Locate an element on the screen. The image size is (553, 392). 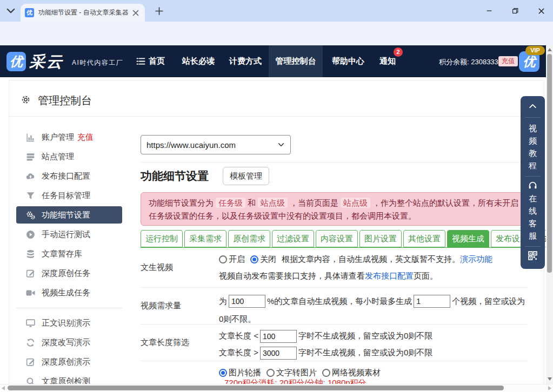
nav-item-must-read: 站长必读 is located at coordinates (198, 62).